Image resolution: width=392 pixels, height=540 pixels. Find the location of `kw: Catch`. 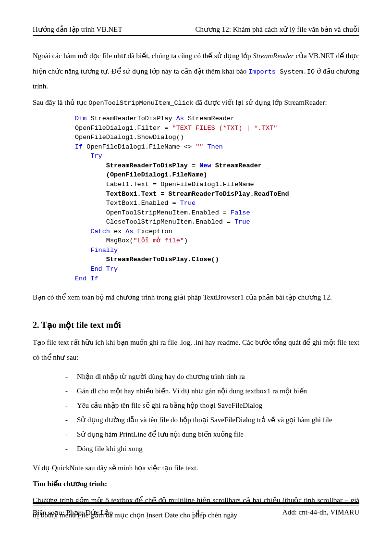

kw: Catch is located at coordinates (100, 232).